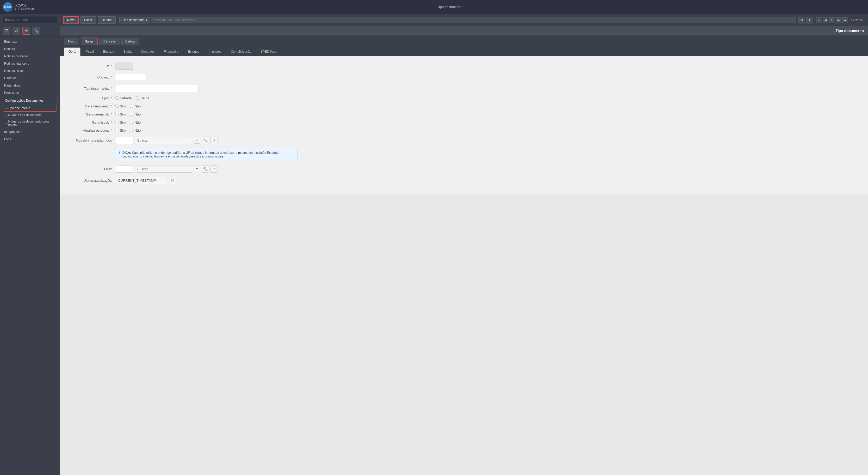  I want to click on tab-contratos: Contratos, so click(148, 52).